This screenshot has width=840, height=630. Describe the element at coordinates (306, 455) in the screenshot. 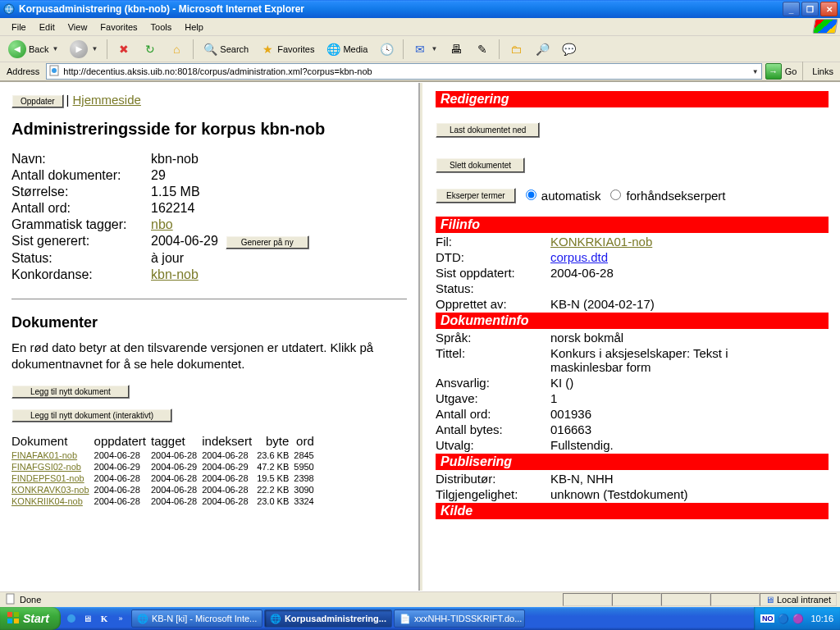

I see `cell-ord: 2845` at that location.